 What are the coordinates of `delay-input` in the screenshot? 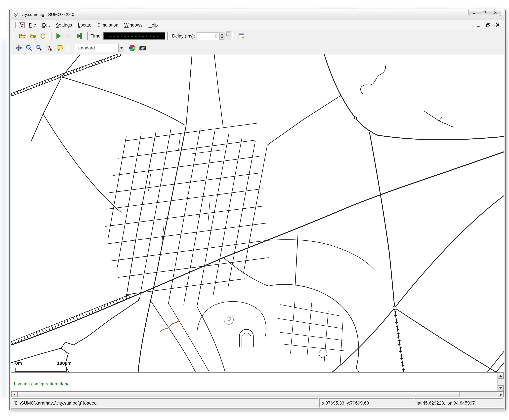 It's located at (208, 36).